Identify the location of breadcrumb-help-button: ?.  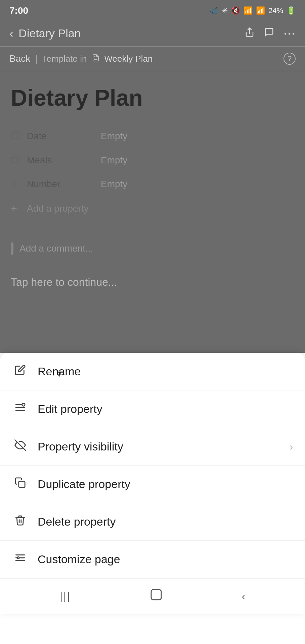
(290, 59).